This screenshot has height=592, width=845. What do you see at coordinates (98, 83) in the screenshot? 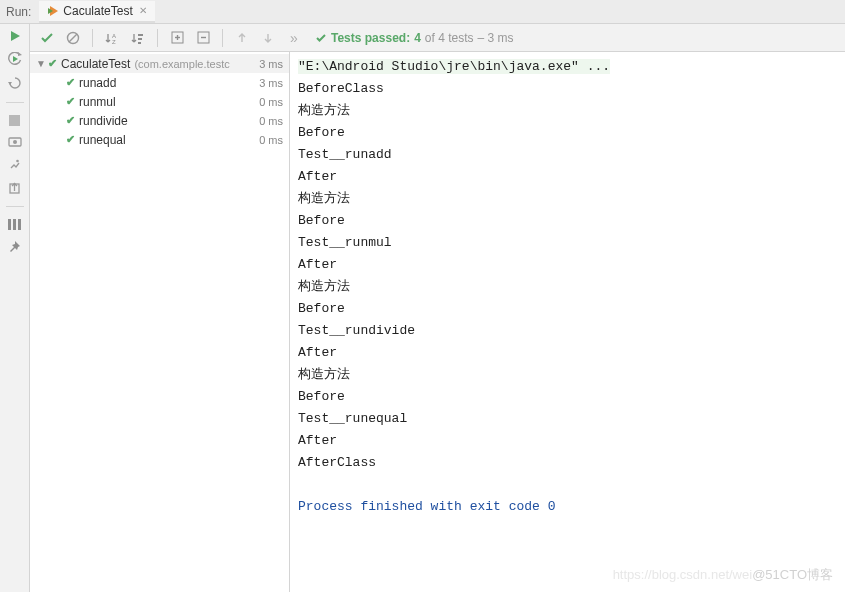
I see `tree-item-name: runadd` at bounding box center [98, 83].